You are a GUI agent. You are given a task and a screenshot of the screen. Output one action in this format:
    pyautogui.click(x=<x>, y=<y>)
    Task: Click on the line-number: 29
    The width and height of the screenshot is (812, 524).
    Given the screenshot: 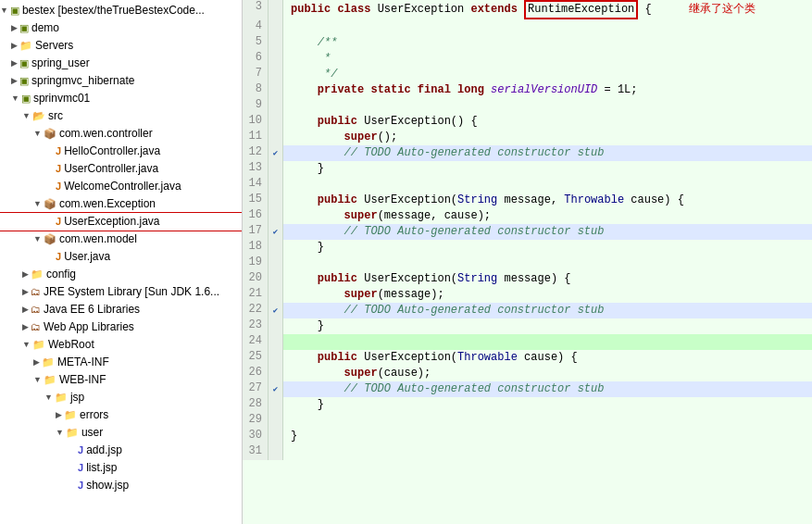 What is the action you would take?
    pyautogui.click(x=256, y=420)
    